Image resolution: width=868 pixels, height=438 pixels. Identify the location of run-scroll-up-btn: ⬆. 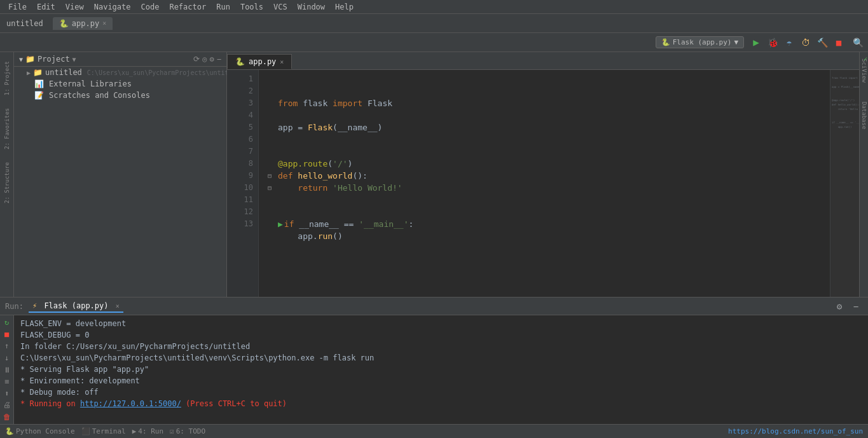
(7, 393).